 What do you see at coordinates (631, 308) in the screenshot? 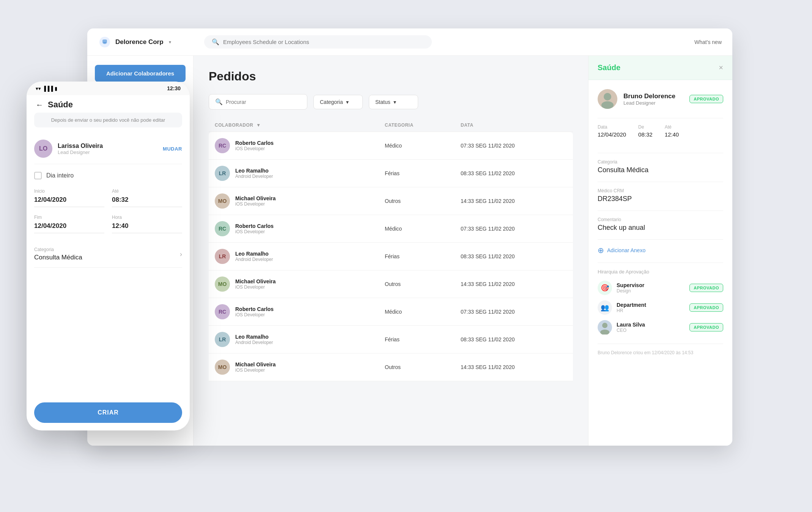
I see `approval-info: Department HR` at bounding box center [631, 308].